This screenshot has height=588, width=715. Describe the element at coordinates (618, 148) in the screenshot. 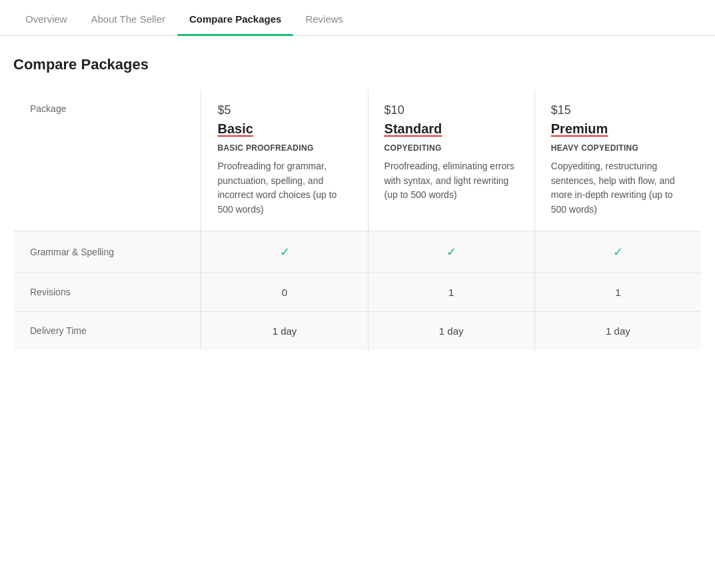

I see `premium-subtitle: HEAVY COPYEDITING` at that location.